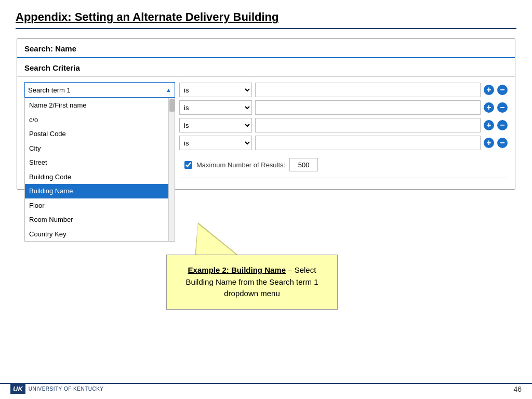  Describe the element at coordinates (100, 120) in the screenshot. I see `list-item: c/o` at that location.